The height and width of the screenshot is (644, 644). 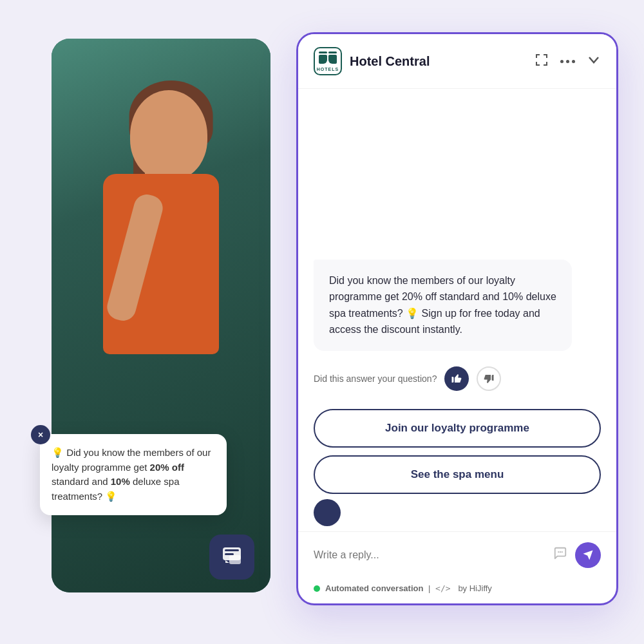 What do you see at coordinates (568, 62) in the screenshot?
I see `header-dots` at bounding box center [568, 62].